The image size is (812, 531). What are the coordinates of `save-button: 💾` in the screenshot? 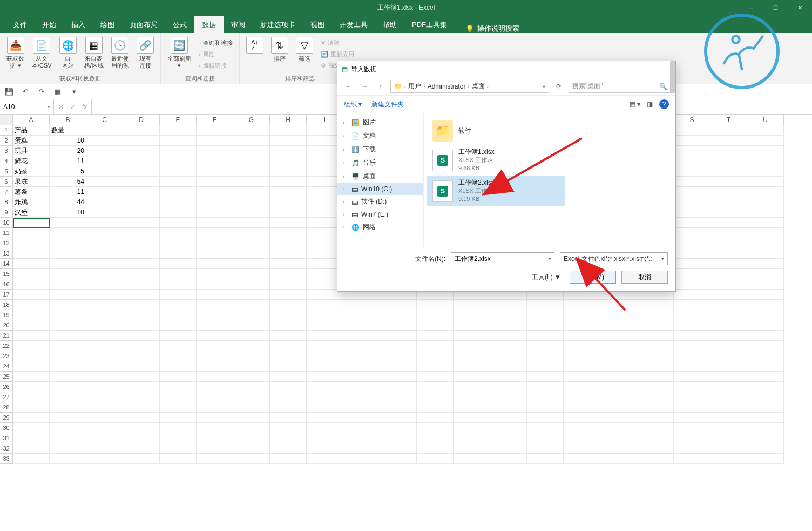 It's located at (9, 92).